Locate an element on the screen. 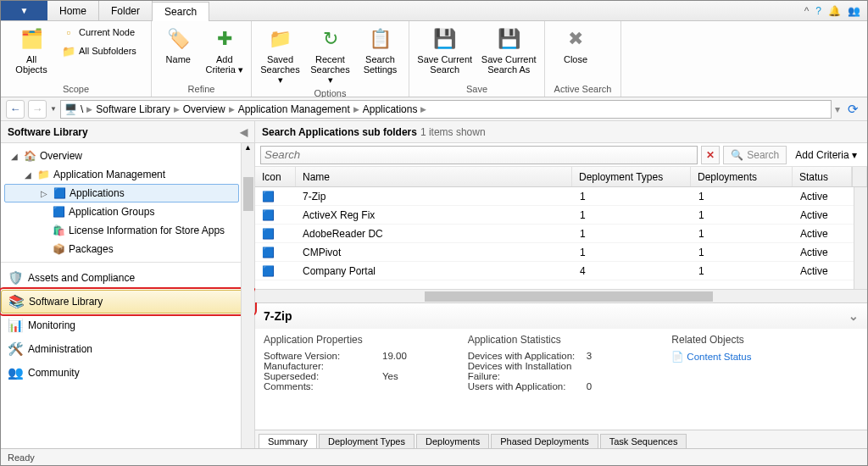 This screenshot has width=868, height=466. grid-hscrollbar is located at coordinates (561, 296).